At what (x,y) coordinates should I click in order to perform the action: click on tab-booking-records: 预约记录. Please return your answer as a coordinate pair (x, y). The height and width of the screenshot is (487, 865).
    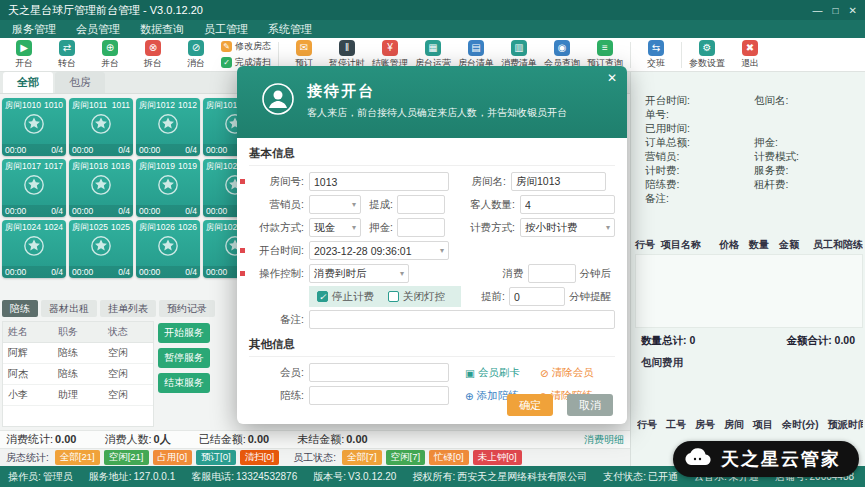
    Looking at the image, I should click on (187, 308).